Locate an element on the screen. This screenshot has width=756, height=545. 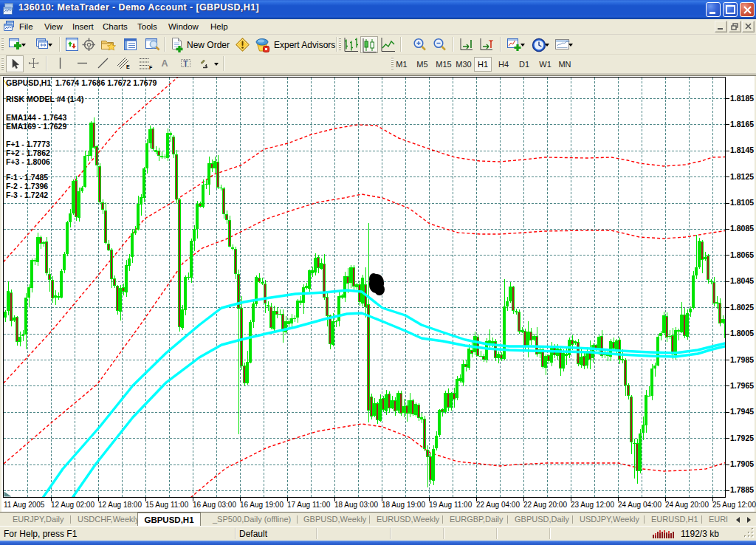
svg-text: 1.8065 is located at coordinates (742, 255).